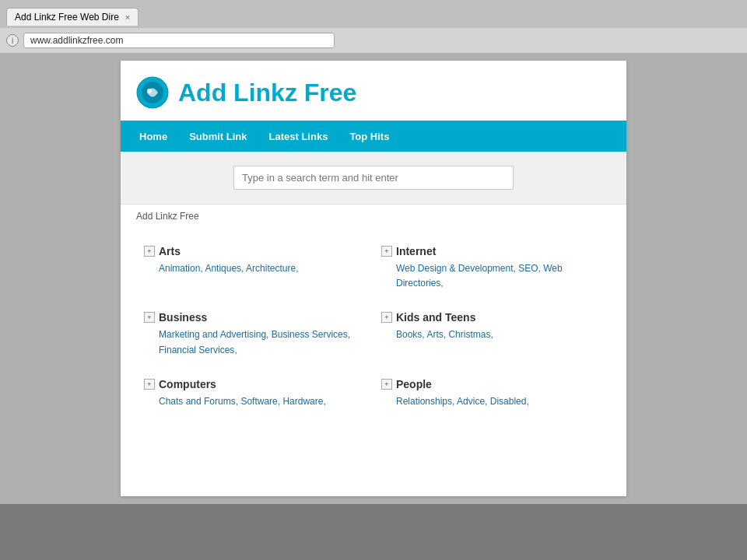  Describe the element at coordinates (374, 26) in the screenshot. I see `browser-chrome: Add Linkz Free Web Dire × i www.addlinkz…` at that location.